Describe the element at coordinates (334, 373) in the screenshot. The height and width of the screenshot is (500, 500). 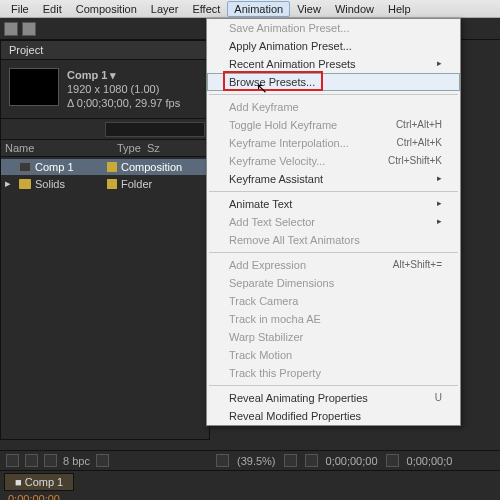
I see `menu-item-track-this-property: Track this Property` at that location.